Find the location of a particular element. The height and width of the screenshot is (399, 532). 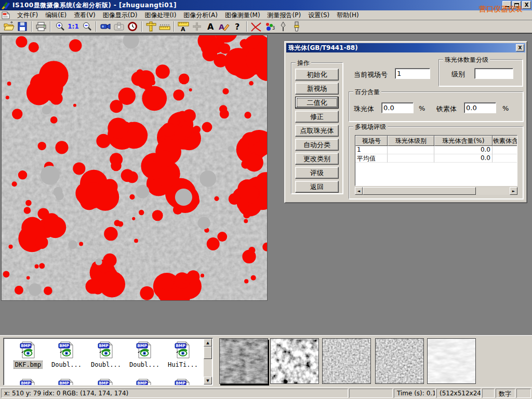

file-item: BMP HuiTi... is located at coordinates (183, 354).